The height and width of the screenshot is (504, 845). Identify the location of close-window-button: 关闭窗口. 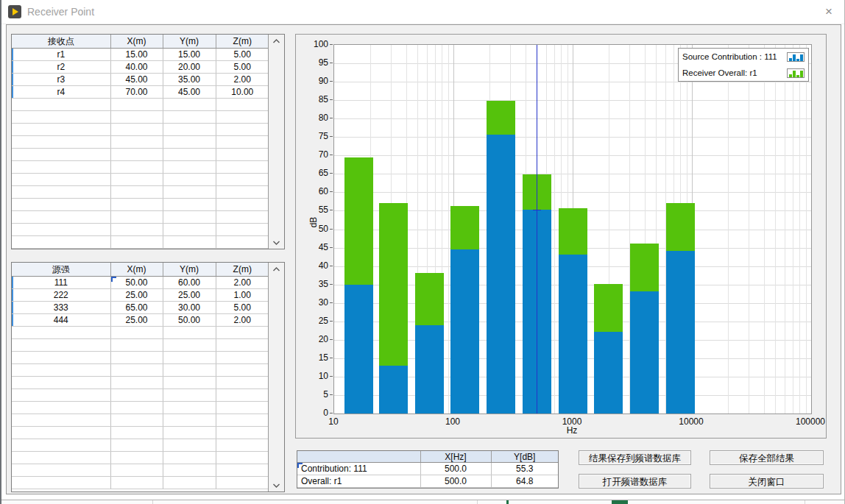
(767, 481).